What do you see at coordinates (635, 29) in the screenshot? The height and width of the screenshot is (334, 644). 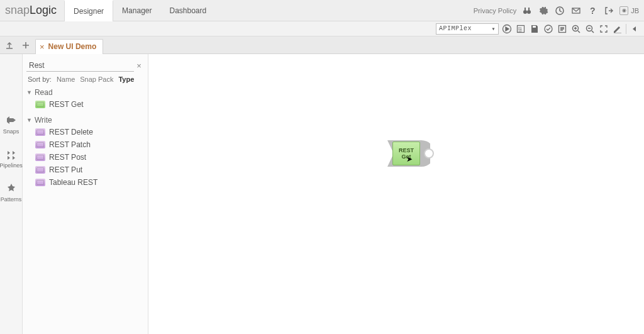 I see `collapse-arrow-icon` at bounding box center [635, 29].